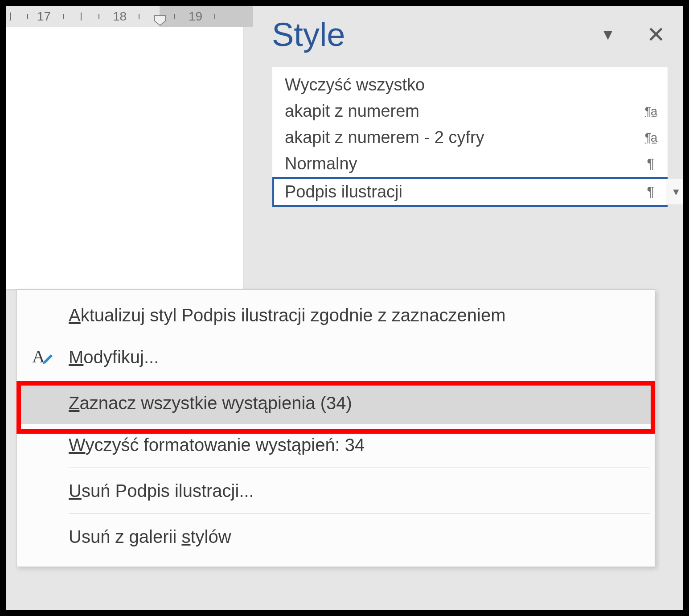 This screenshot has width=689, height=616. Describe the element at coordinates (355, 403) in the screenshot. I see `menu-item-label: Zaznacz wszystkie wystąpienia (34)` at that location.